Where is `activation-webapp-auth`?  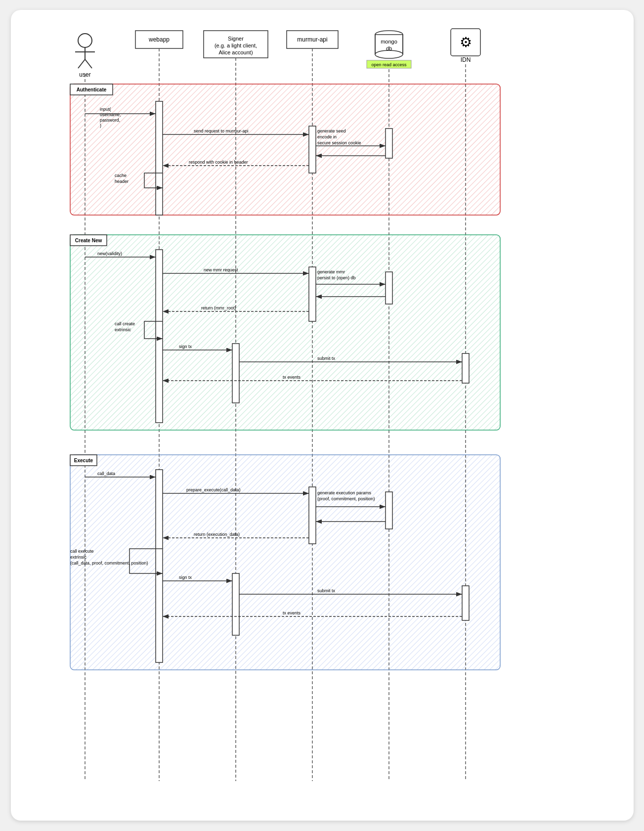 activation-webapp-auth is located at coordinates (159, 158).